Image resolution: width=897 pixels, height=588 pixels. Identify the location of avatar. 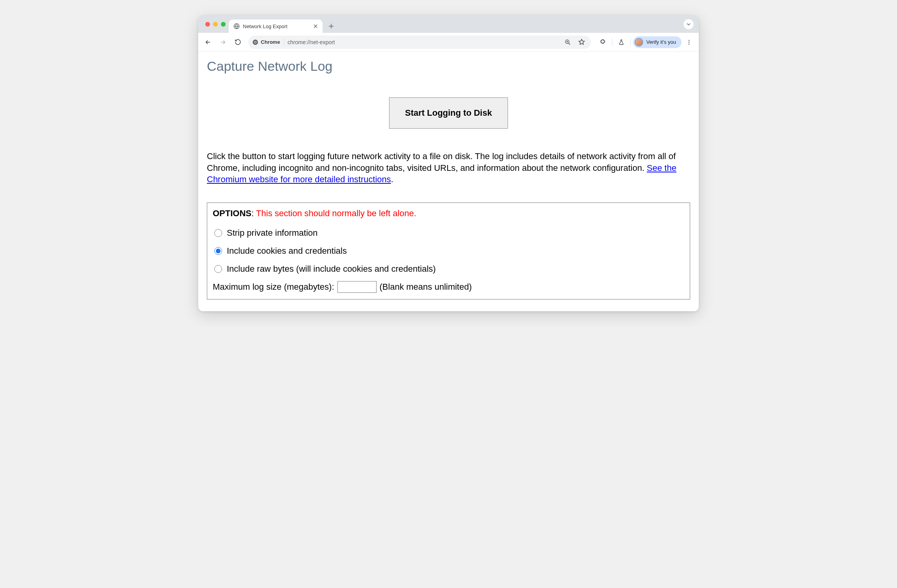
(639, 42).